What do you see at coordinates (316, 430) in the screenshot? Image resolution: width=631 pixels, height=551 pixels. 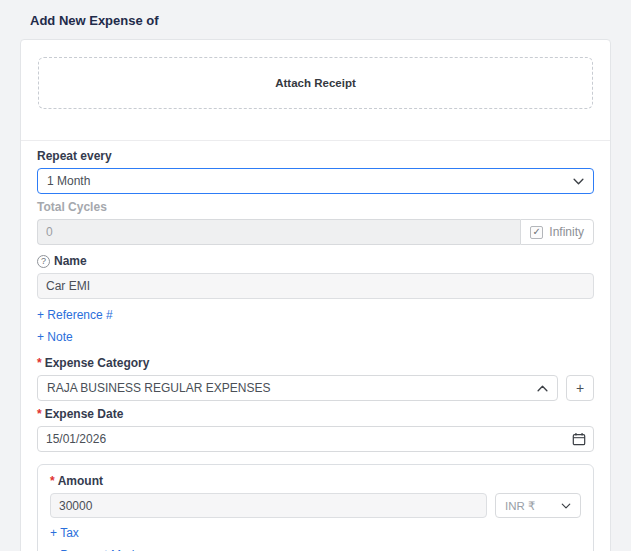 I see `expense-date-field: * Expense Date` at bounding box center [316, 430].